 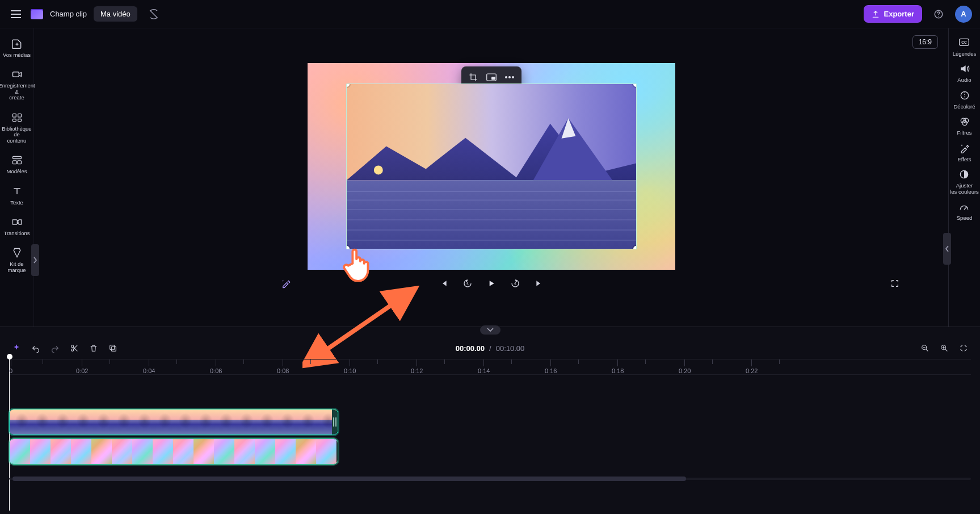 I want to click on ruler-tick: 0:02, so click(x=82, y=367).